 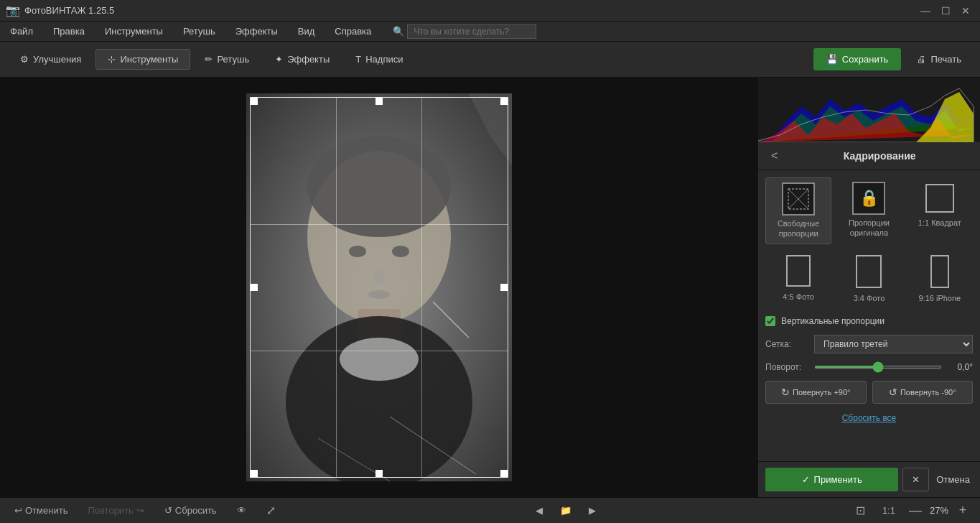 What do you see at coordinates (60, 10) in the screenshot?
I see `titlebar-left: 📷 ФотоВИНТАЖ 1.25.5` at bounding box center [60, 10].